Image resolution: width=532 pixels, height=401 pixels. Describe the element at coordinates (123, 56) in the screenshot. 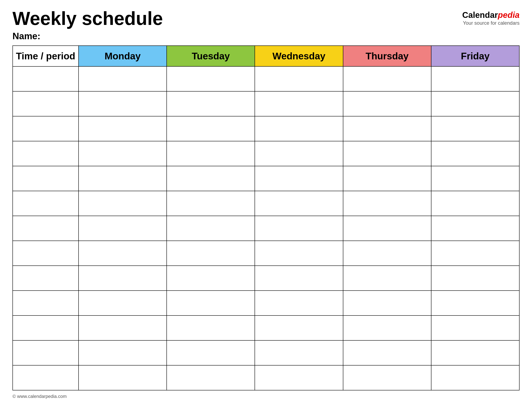

I see `col-header-monday: Monday` at that location.